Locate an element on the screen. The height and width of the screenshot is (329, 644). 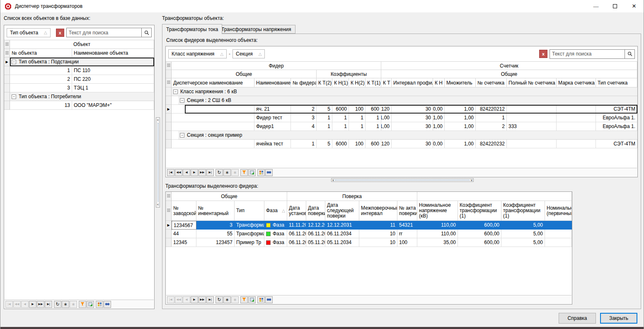
table-cell: 60,00 is located at coordinates (439, 144).